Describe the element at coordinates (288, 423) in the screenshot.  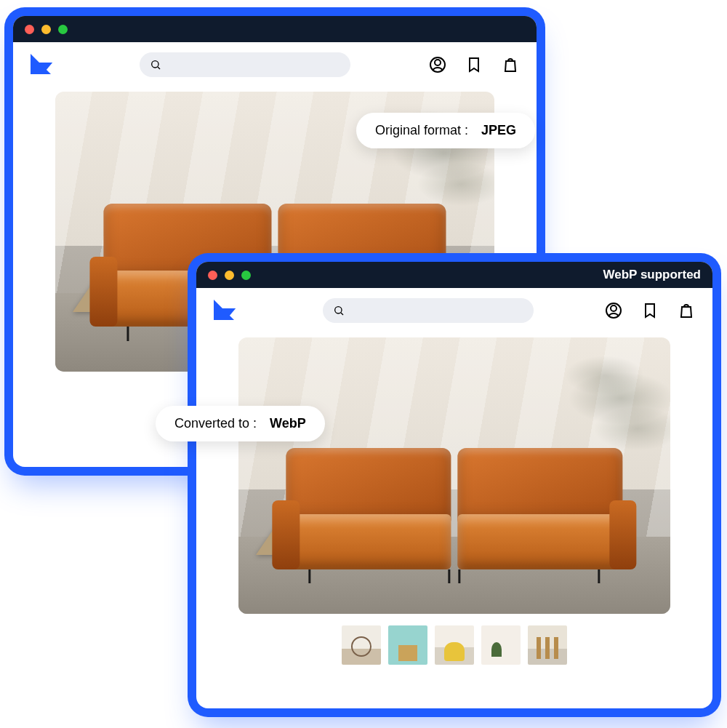
I see `format-badge-value: WebP` at that location.